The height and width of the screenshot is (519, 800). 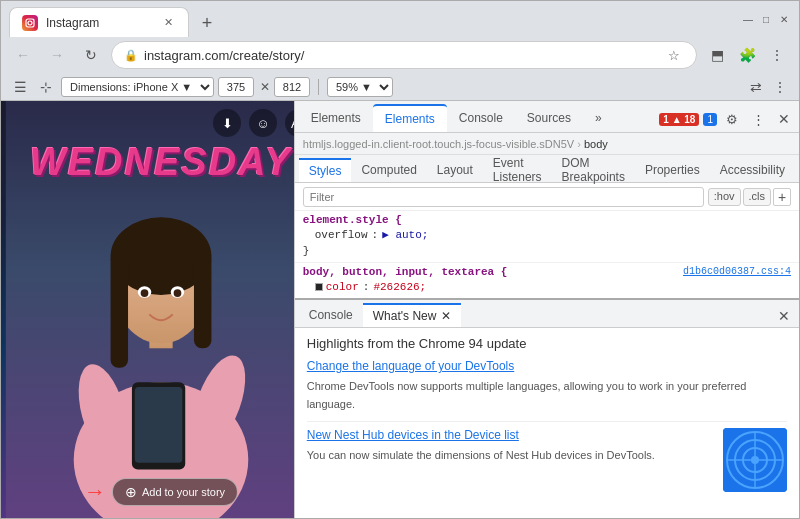 What do you see at coordinates (46, 87) in the screenshot?
I see `inspect-icon: ⊹` at bounding box center [46, 87].